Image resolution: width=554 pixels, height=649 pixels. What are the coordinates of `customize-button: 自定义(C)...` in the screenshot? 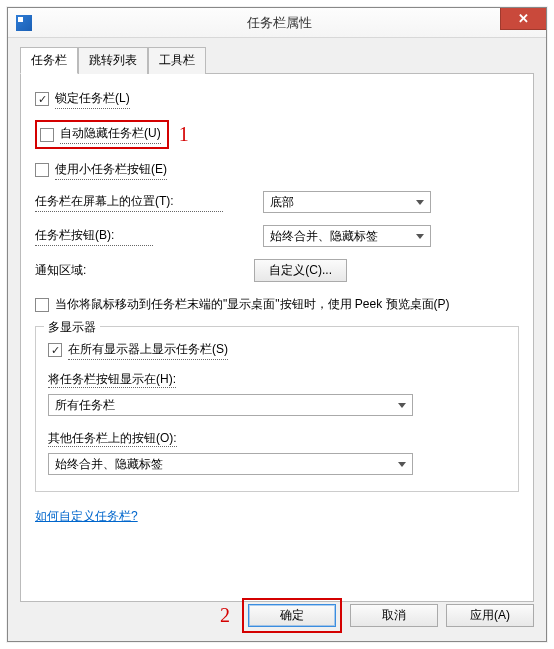 It's located at (300, 270).